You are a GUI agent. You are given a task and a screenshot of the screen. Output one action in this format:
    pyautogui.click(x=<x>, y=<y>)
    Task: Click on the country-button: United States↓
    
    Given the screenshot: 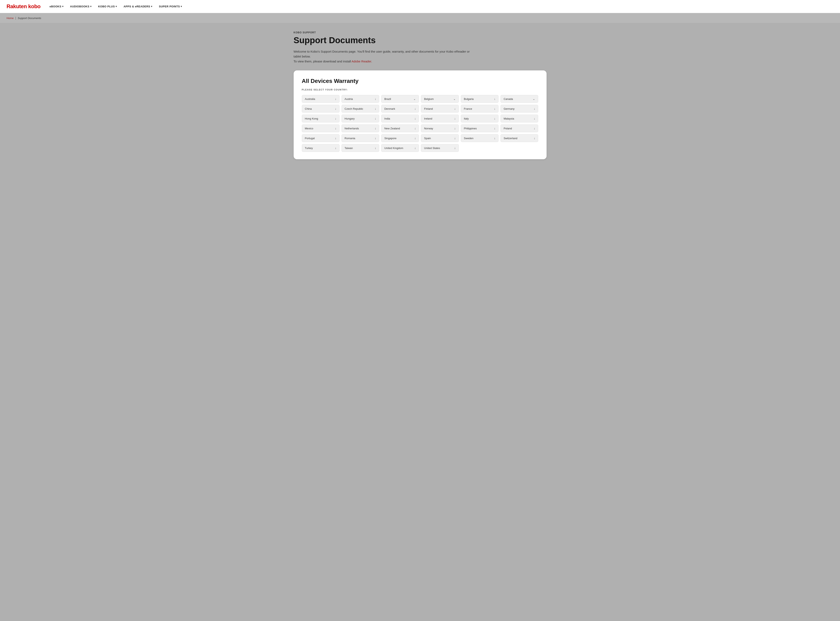 What is the action you would take?
    pyautogui.click(x=440, y=148)
    